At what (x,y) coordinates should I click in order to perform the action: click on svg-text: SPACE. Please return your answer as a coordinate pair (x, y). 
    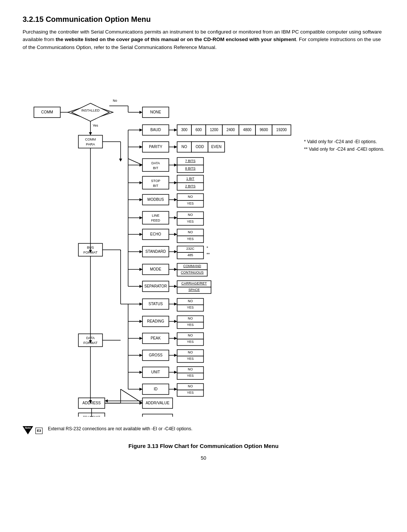
    Looking at the image, I should click on (194, 290).